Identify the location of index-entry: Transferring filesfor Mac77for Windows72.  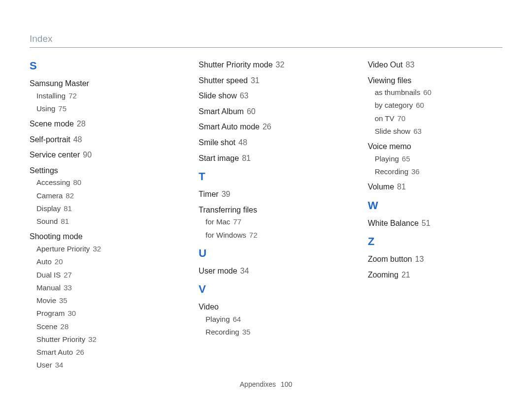
(266, 222).